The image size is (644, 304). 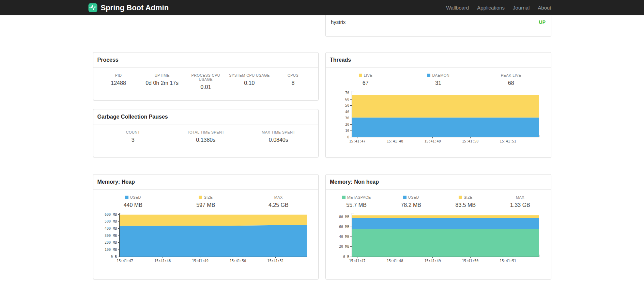 I want to click on legend-item-daemon: DAEMON 31, so click(x=439, y=80).